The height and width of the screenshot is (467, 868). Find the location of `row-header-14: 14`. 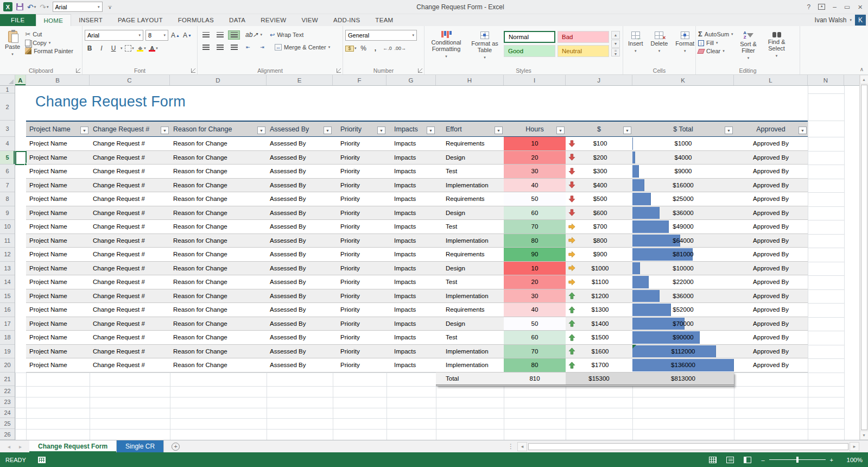

row-header-14: 14 is located at coordinates (8, 282).